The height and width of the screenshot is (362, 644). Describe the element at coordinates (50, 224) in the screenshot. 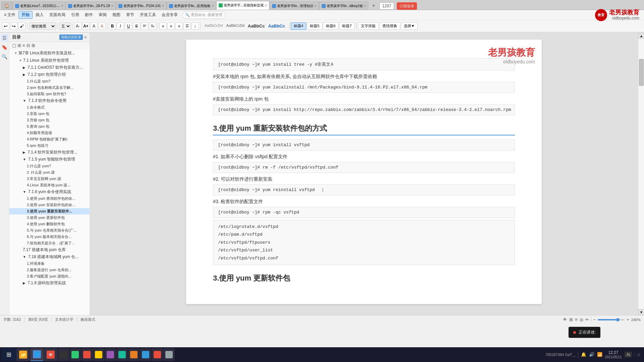

I see `toc-item-716-4: 4.使用 yum 删除软件包` at that location.